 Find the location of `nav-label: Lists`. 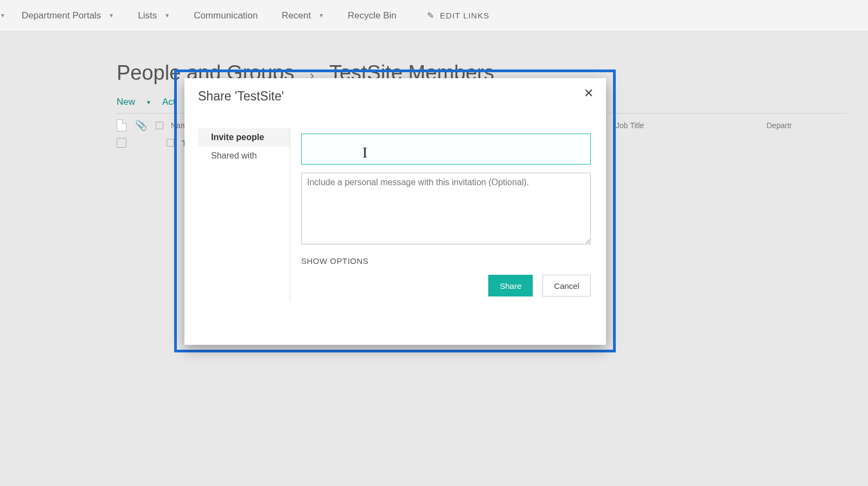

nav-label: Lists is located at coordinates (148, 16).